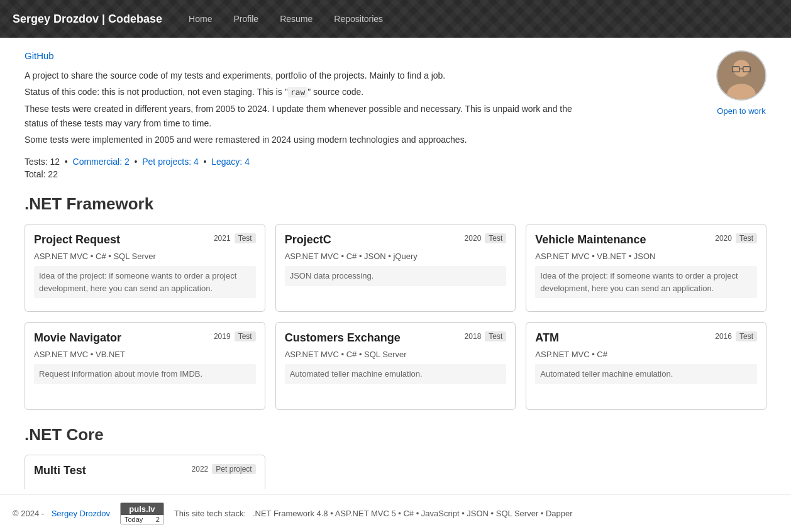 Image resolution: width=791 pixels, height=532 pixels. I want to click on card-title: Customers Exchange, so click(343, 338).